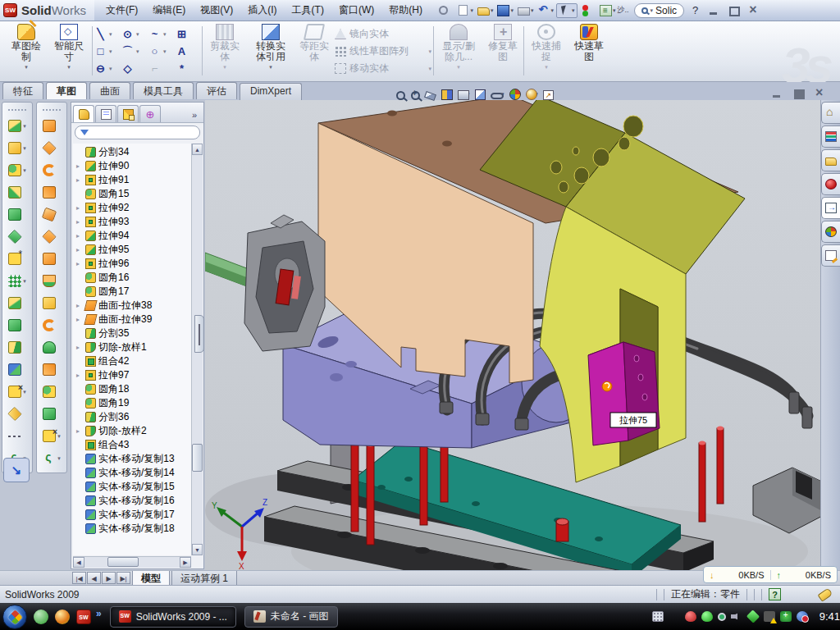 The image size is (840, 630). Describe the element at coordinates (132, 264) in the screenshot. I see `tree-item: ▸ 拉伸96` at that location.